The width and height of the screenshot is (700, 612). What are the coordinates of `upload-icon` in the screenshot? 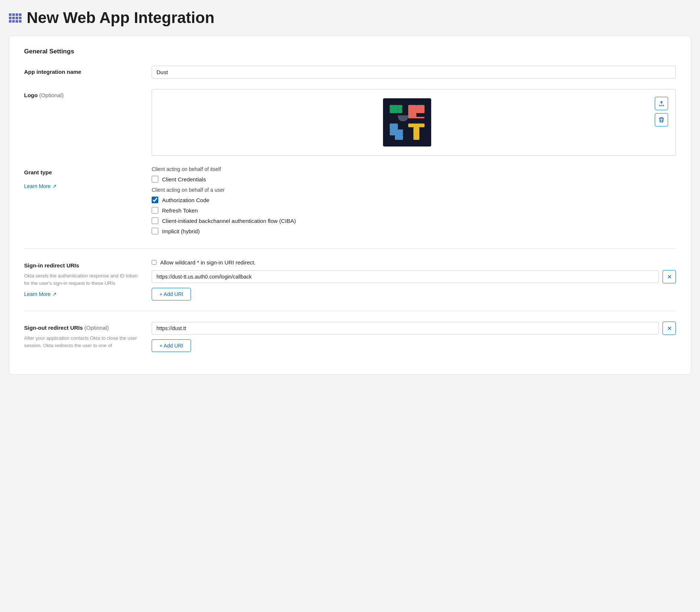 It's located at (661, 103).